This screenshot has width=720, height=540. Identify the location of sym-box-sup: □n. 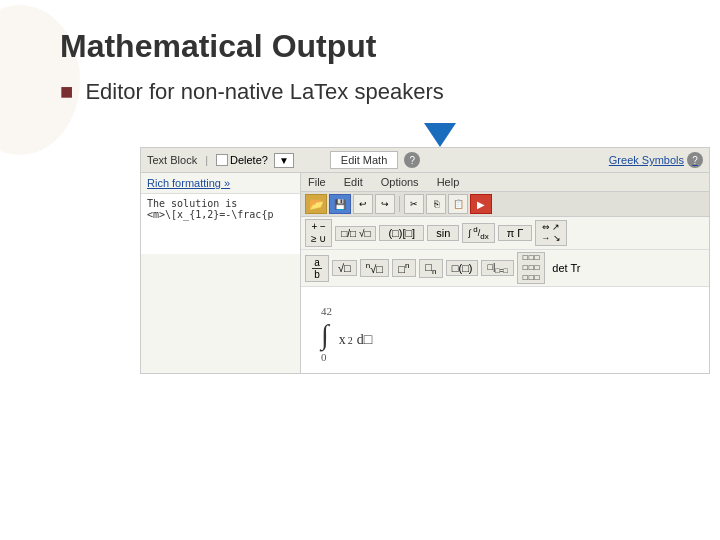
(404, 268).